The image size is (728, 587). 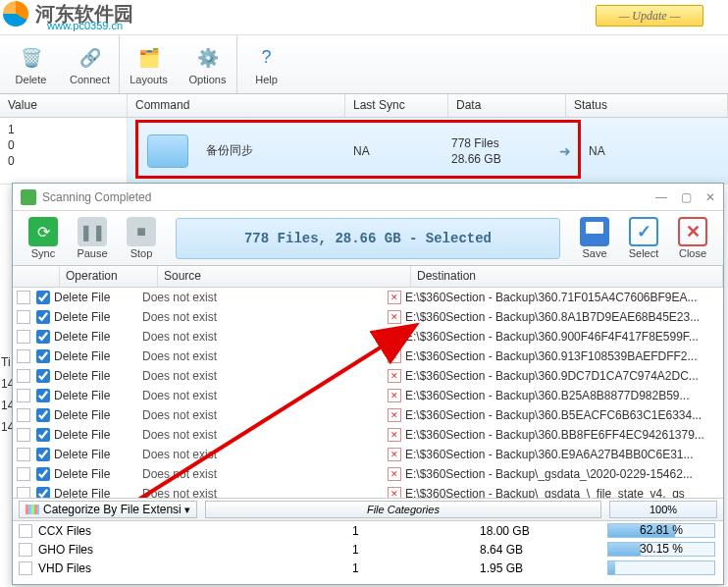 I want to click on row-destination: E:\$360Section - Backup\360.B25A8B8877D9…, so click(x=562, y=396).